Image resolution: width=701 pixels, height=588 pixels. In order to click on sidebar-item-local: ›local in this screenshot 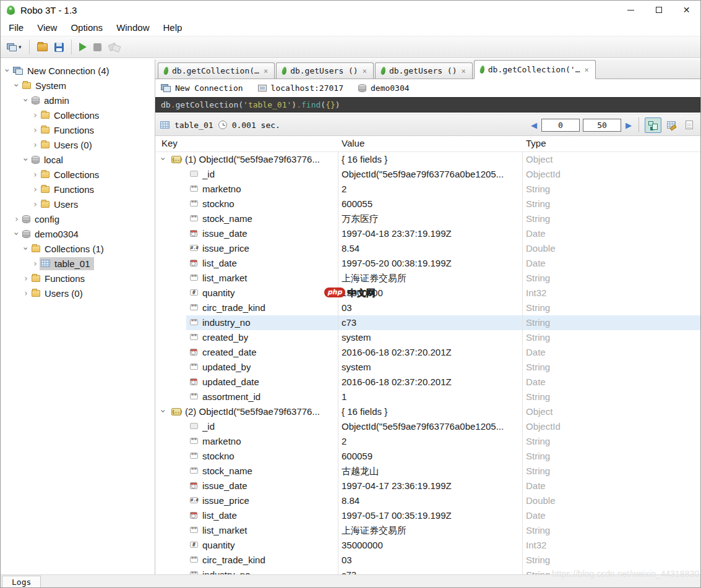, I will do `click(78, 160)`.